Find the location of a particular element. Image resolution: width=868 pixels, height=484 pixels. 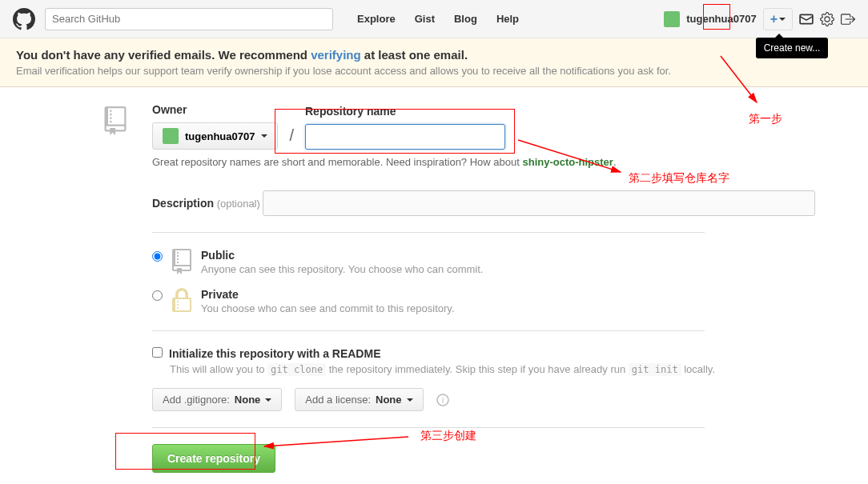

user-avatar-icon is located at coordinates (672, 19).